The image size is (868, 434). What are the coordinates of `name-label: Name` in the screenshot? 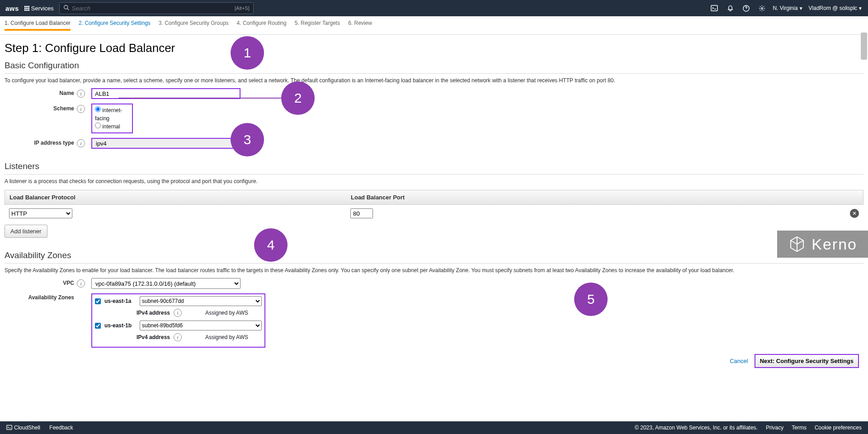 It's located at (41, 92).